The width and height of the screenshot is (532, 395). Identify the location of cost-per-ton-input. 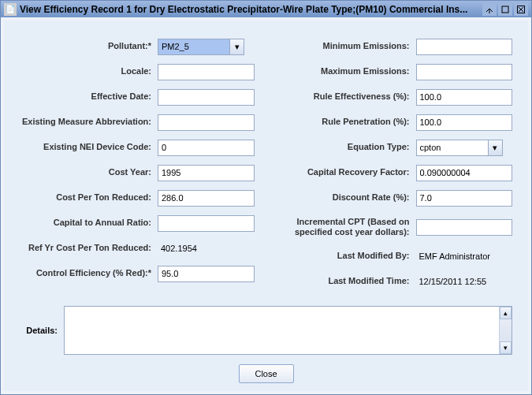
(206, 199).